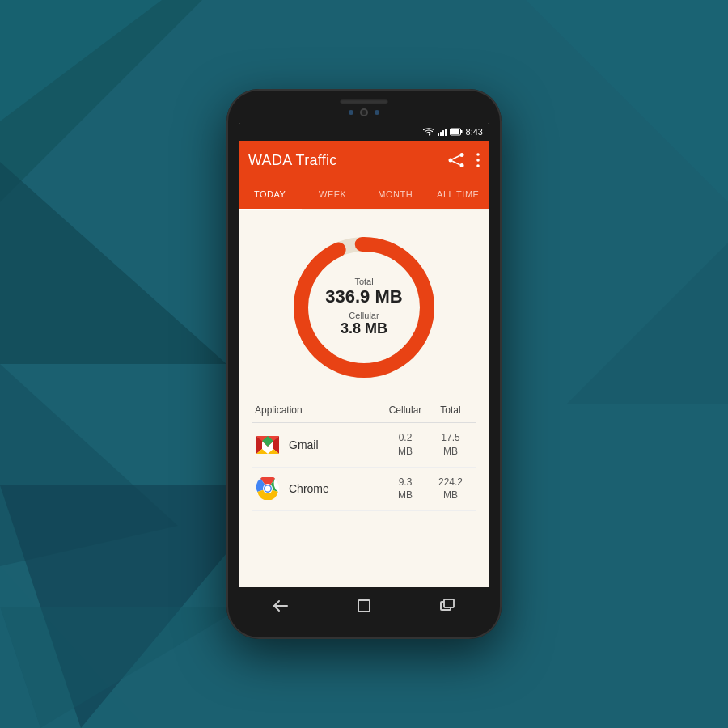 The width and height of the screenshot is (728, 728). Describe the element at coordinates (405, 410) in the screenshot. I see `col-cellular-header: Cellular` at that location.